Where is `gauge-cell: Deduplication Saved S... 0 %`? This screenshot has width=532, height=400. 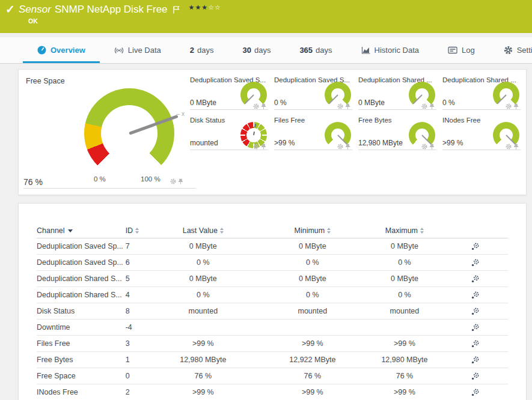
gauge-cell: Deduplication Saved S... 0 % is located at coordinates (316, 95).